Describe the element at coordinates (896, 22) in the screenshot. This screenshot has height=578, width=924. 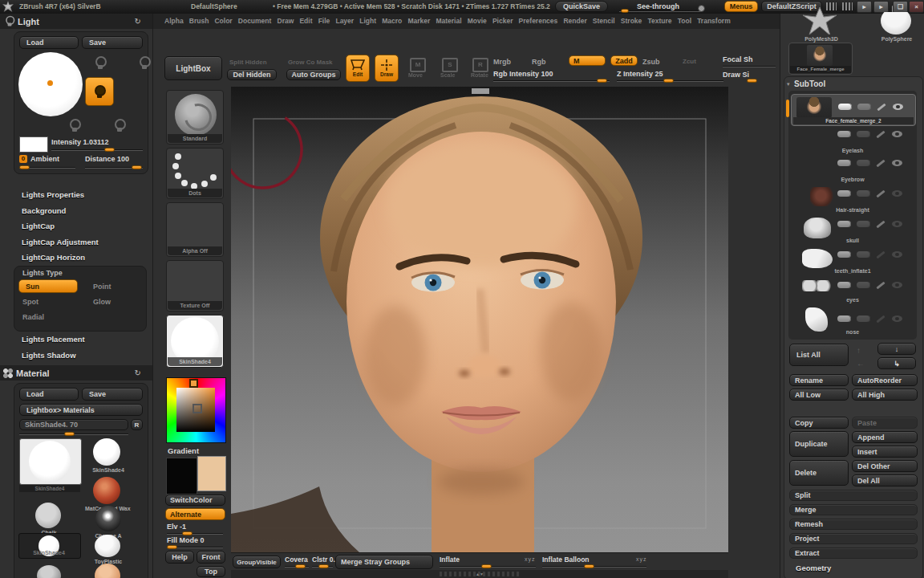
I see `tool-polysphere: PolySphere` at that location.